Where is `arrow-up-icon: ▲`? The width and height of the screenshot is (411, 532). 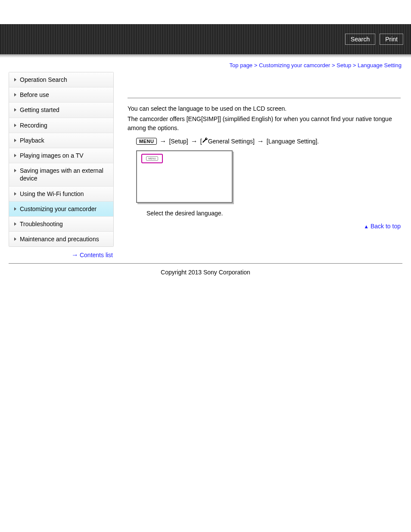
arrow-up-icon: ▲ is located at coordinates (366, 227).